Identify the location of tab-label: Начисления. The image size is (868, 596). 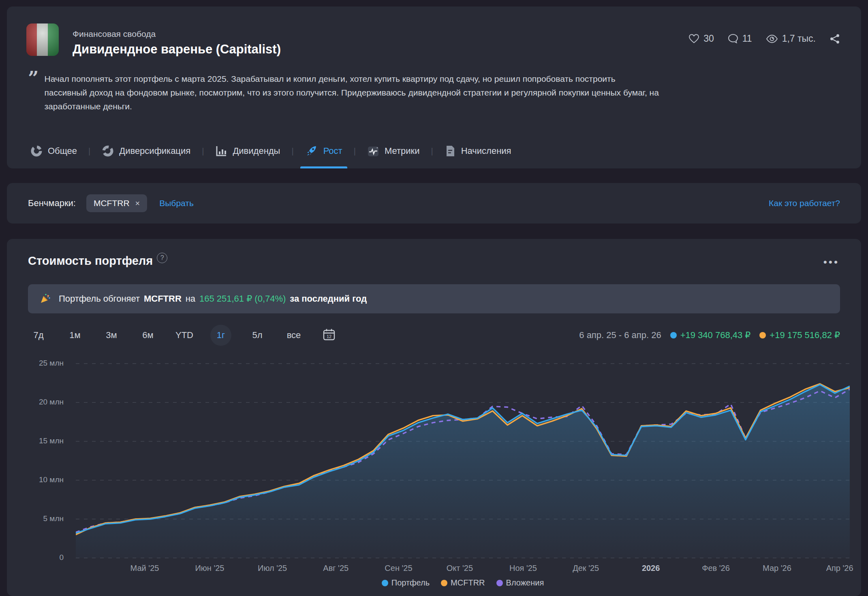
(486, 151).